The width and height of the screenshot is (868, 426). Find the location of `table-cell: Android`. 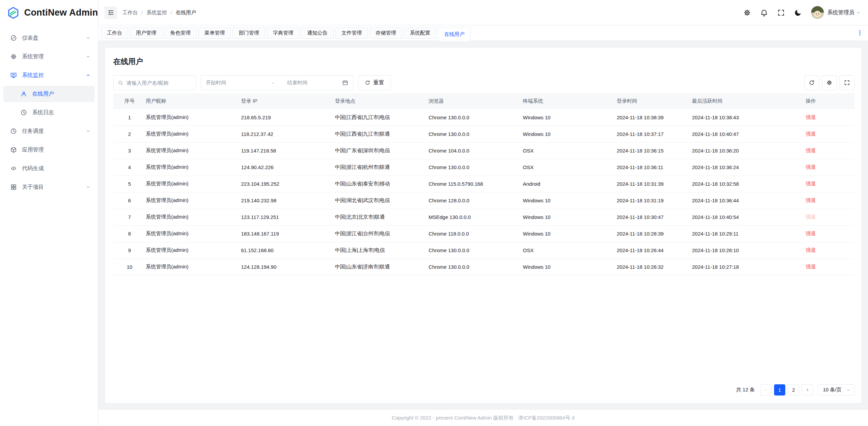

table-cell: Android is located at coordinates (570, 184).